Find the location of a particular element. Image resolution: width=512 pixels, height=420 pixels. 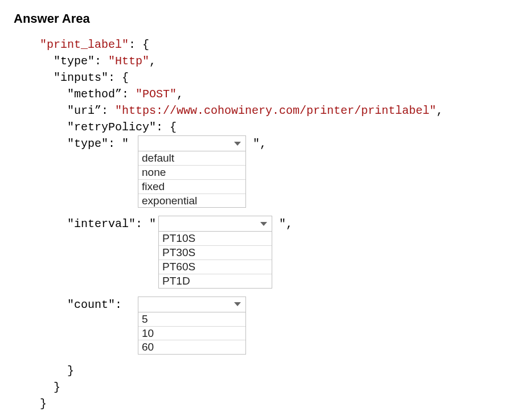

val-http: "Http" is located at coordinates (129, 61).